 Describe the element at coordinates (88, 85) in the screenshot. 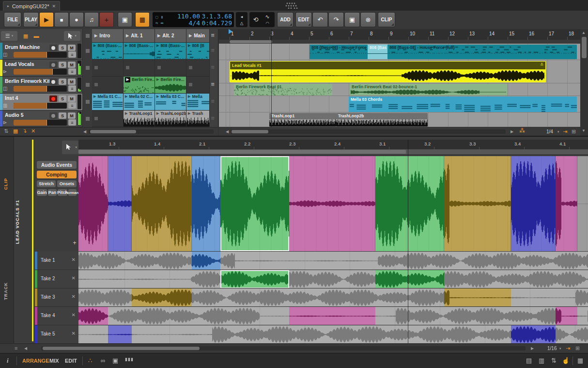

I see `stop-track-clips-button` at that location.